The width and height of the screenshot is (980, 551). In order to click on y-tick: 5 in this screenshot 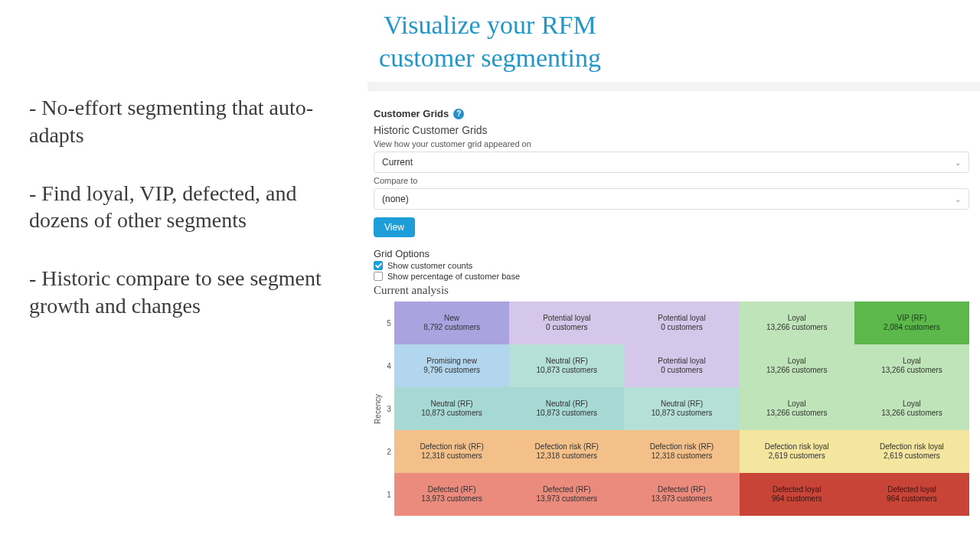, I will do `click(389, 323)`.